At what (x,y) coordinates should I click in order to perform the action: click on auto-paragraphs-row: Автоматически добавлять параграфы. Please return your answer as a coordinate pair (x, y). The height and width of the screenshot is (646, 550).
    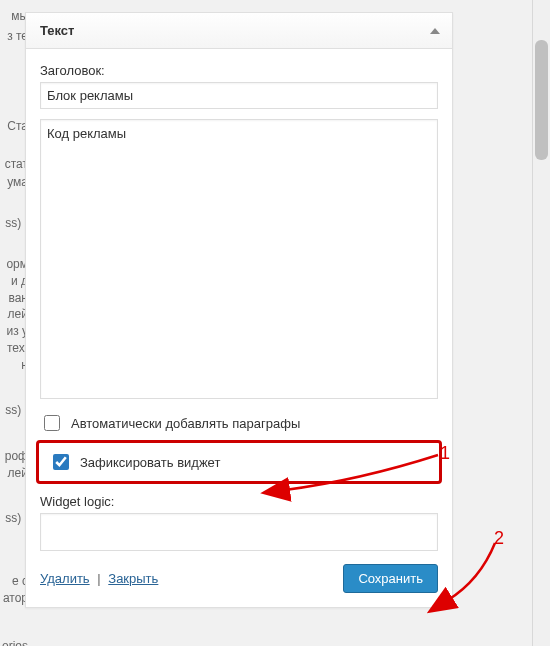
    Looking at the image, I should click on (239, 423).